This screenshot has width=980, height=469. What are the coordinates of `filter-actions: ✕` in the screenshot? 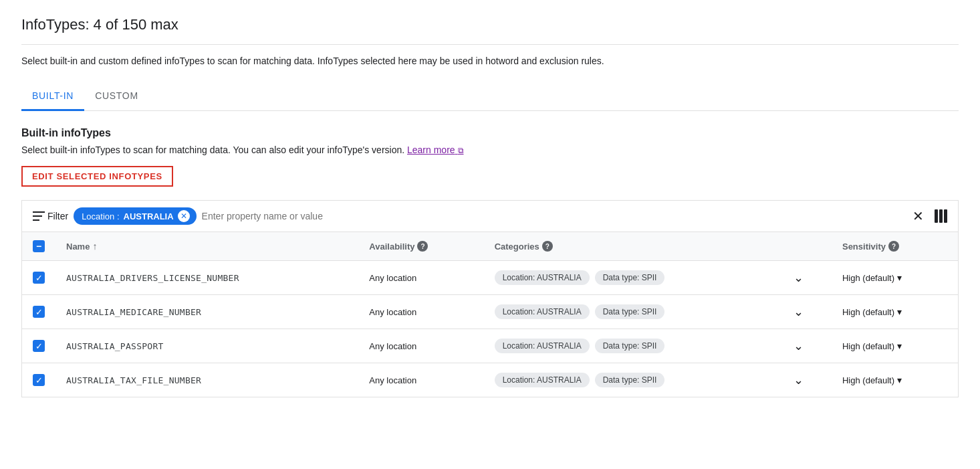 It's located at (930, 216).